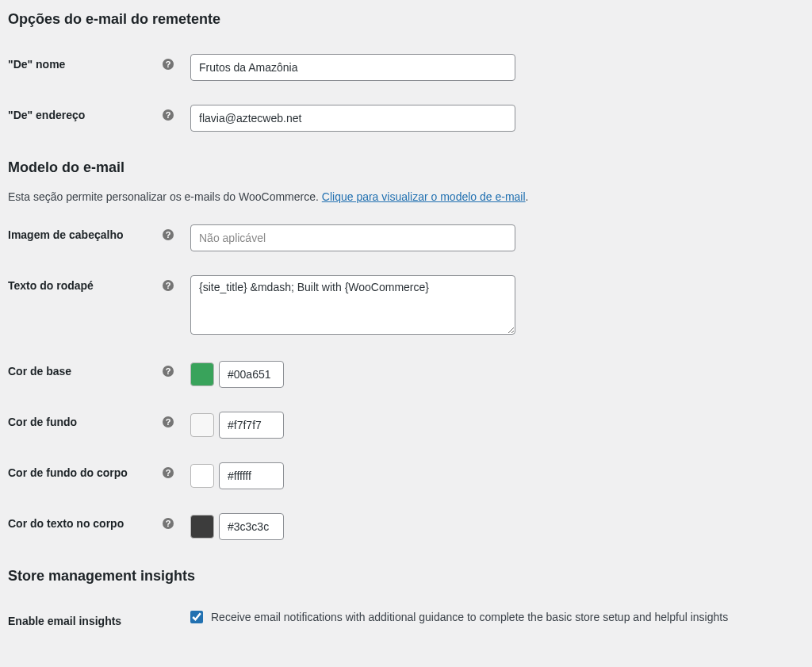 Image resolution: width=812 pixels, height=667 pixels. Describe the element at coordinates (251, 425) in the screenshot. I see `background-color-input` at that location.